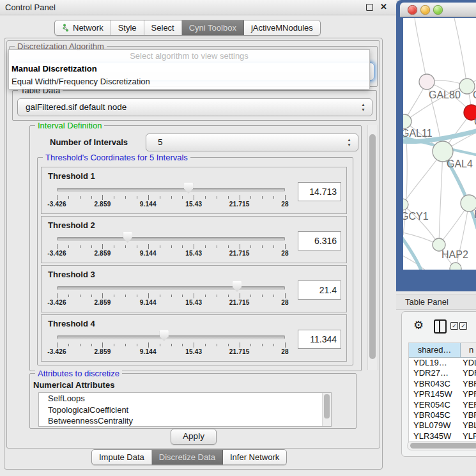 The image size is (476, 476). Describe the element at coordinates (195, 107) in the screenshot. I see `table-data-combobox: galFiltered.sif default node ▲▼` at that location.